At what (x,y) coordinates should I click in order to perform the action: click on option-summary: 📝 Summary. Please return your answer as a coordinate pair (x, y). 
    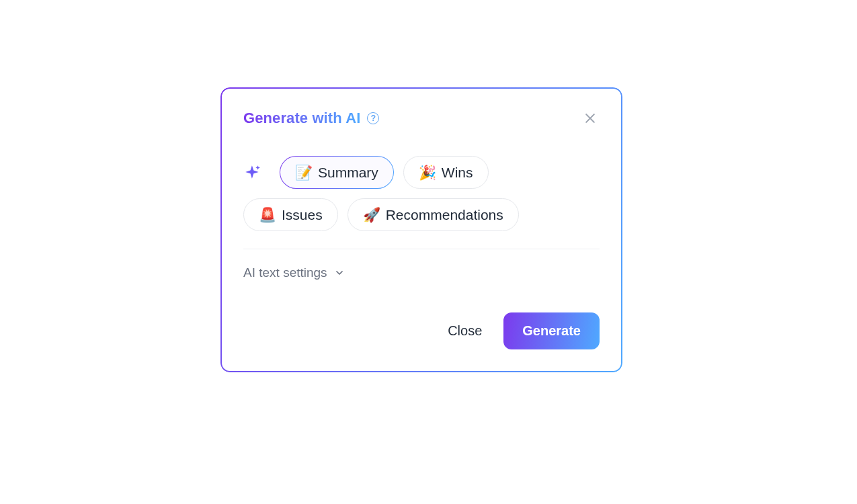
    Looking at the image, I should click on (337, 172).